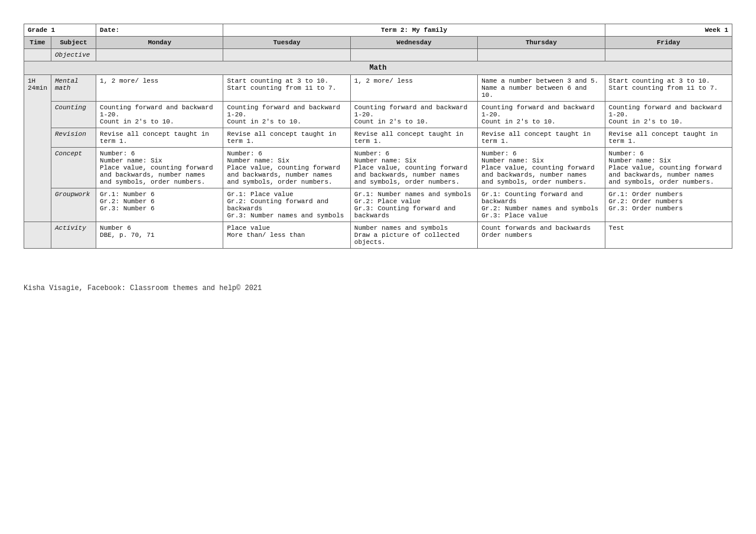 Image resolution: width=756 pixels, height=534 pixels. I want to click on thursday-objective, so click(541, 56).